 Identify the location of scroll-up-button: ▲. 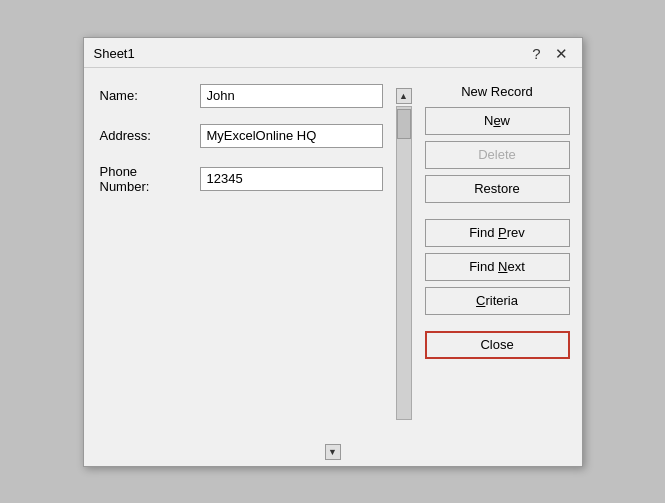
(404, 96).